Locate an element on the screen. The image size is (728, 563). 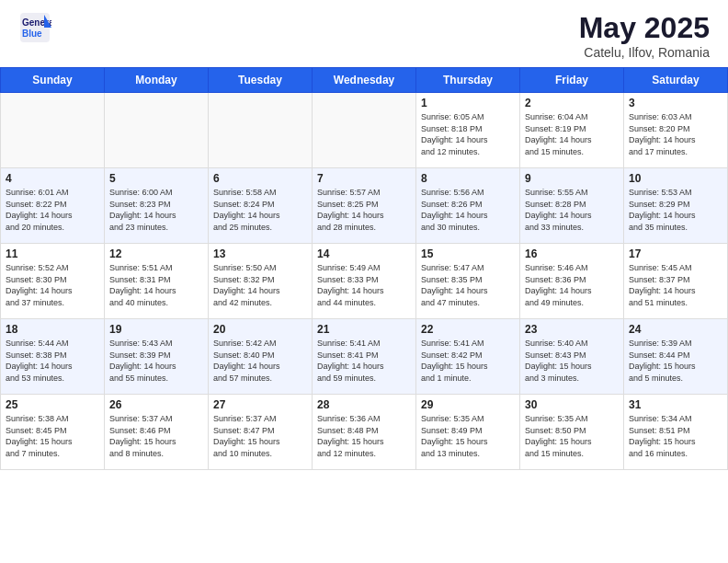
week-row-3: 11Sunrise: 5:52 AM Sunset: 8:30 PM Dayli… is located at coordinates (364, 282).